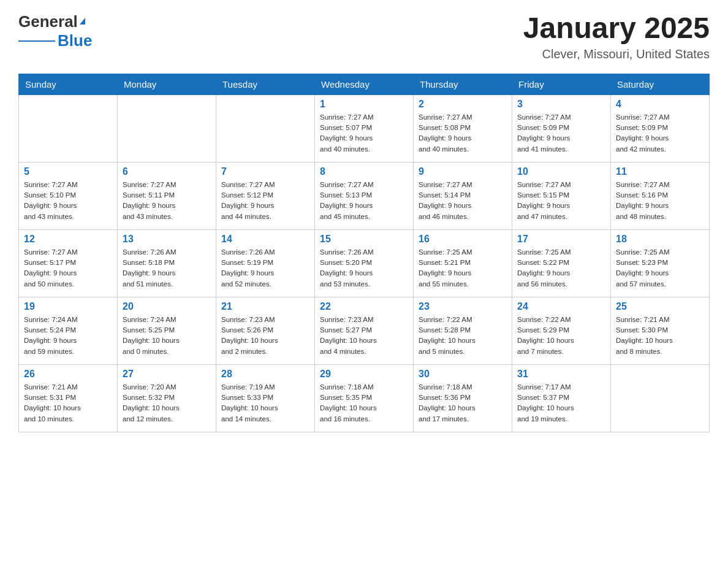  I want to click on weekday-header-friday: Friday, so click(561, 84).